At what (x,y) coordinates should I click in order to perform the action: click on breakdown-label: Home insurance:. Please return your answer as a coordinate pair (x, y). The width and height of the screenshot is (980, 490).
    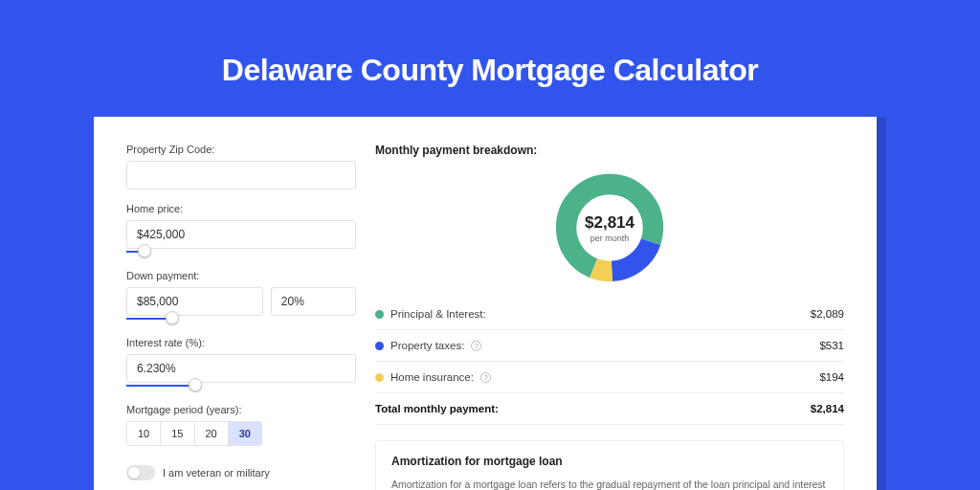
    Looking at the image, I should click on (433, 377).